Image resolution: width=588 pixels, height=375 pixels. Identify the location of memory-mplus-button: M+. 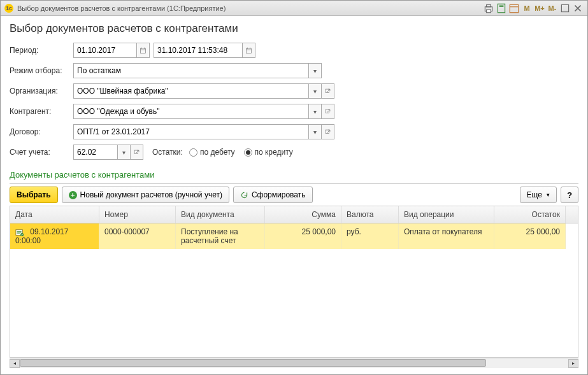
(540, 8).